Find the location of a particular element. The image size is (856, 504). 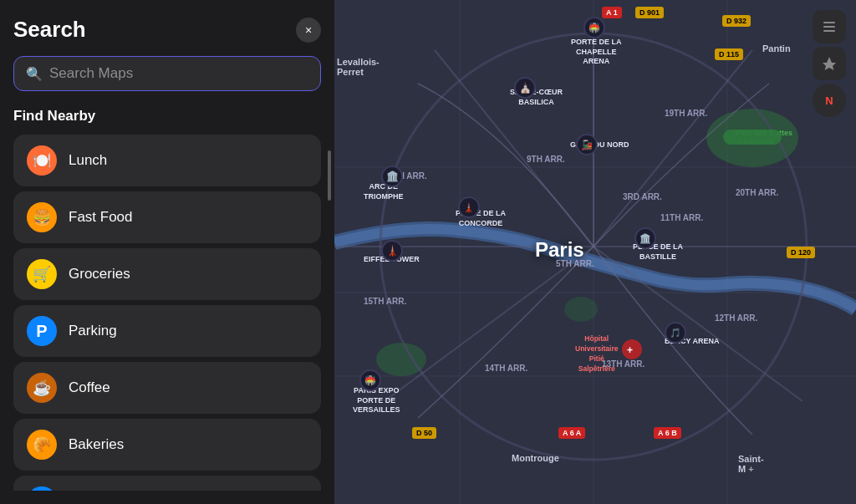

compass-button: N is located at coordinates (829, 100).